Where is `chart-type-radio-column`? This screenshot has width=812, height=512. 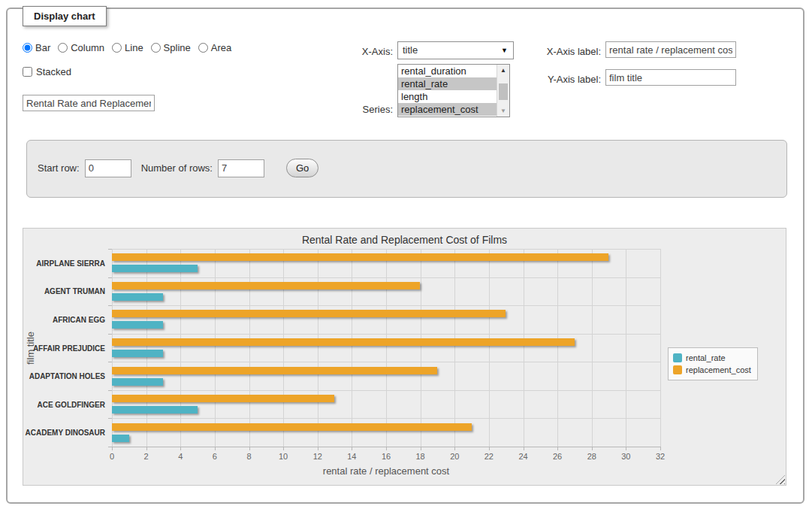
chart-type-radio-column is located at coordinates (63, 48).